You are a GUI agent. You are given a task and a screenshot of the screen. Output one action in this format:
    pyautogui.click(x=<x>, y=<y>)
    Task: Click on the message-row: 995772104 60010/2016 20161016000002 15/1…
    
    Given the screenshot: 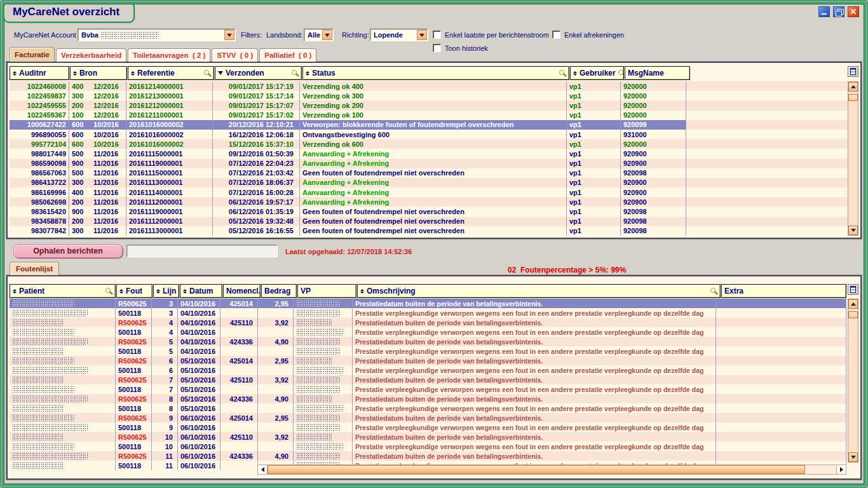 What is the action you would take?
    pyautogui.click(x=429, y=144)
    